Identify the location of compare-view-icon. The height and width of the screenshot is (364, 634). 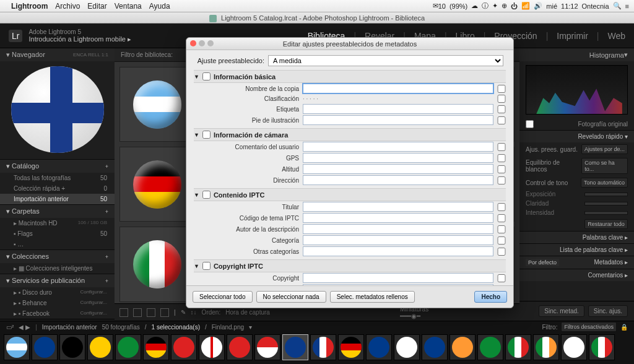
(151, 313).